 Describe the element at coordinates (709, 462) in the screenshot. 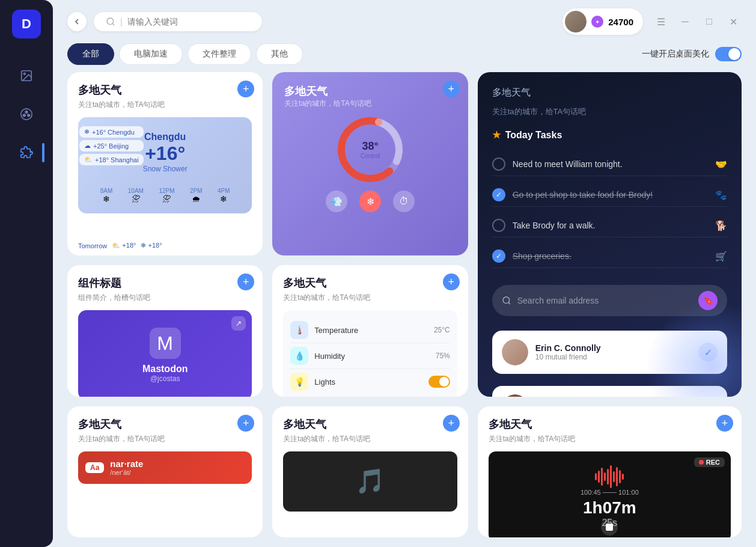

I see `rec-badge: REC` at that location.